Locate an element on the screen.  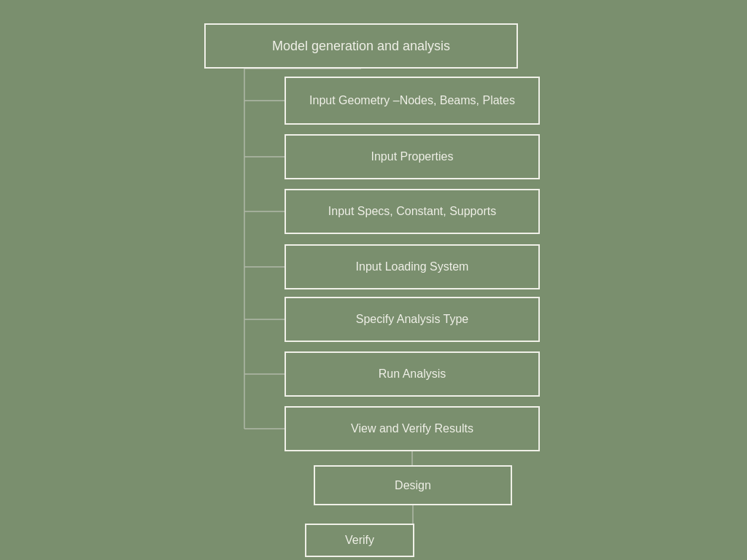
geometry-label: Input Geometry –Nodes, Beams, Plates is located at coordinates (412, 101).